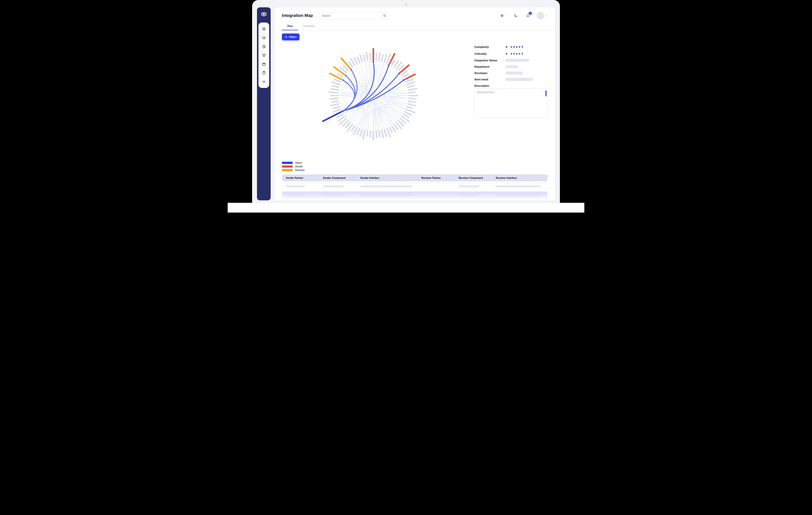 This screenshot has width=812, height=515. Describe the element at coordinates (264, 82) in the screenshot. I see `nav-settings-icon` at that location.